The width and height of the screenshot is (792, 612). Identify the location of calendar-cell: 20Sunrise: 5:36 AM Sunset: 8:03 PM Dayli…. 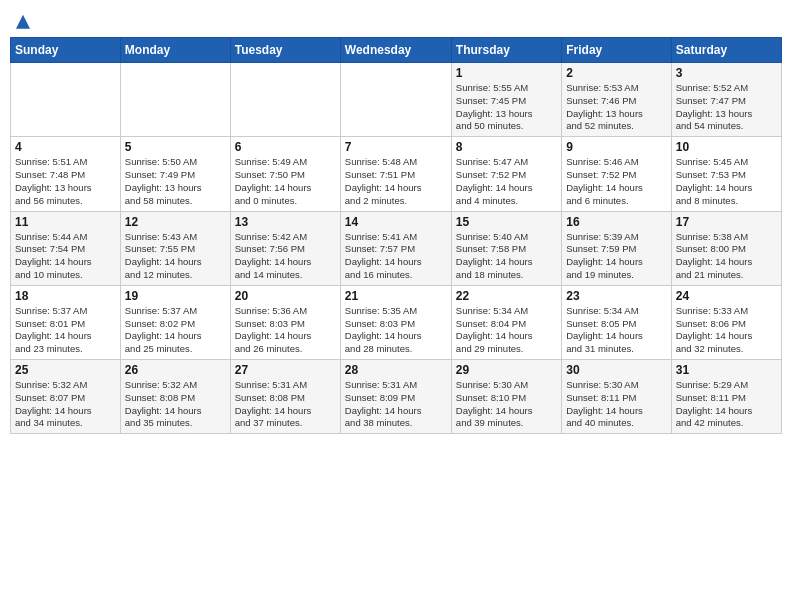
(285, 322).